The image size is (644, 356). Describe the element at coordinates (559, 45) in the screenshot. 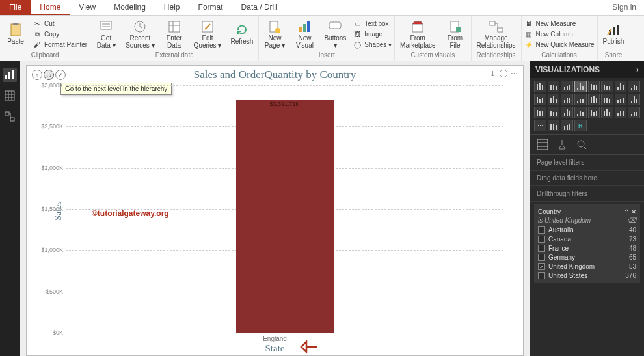

I see `quick-measure-button: ⚡New Quick Measure` at that location.